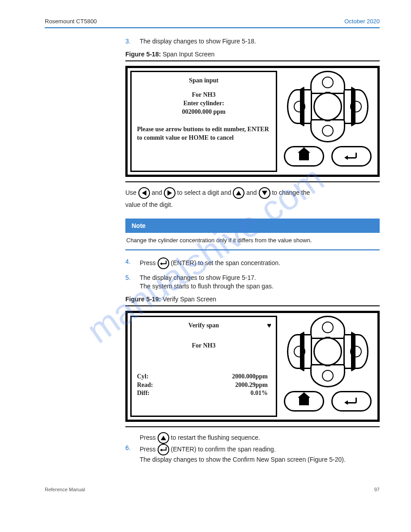 Image resolution: width=411 pixels, height=532 pixels. What do you see at coordinates (132, 193) in the screenshot?
I see `instr-text: Use` at bounding box center [132, 193].